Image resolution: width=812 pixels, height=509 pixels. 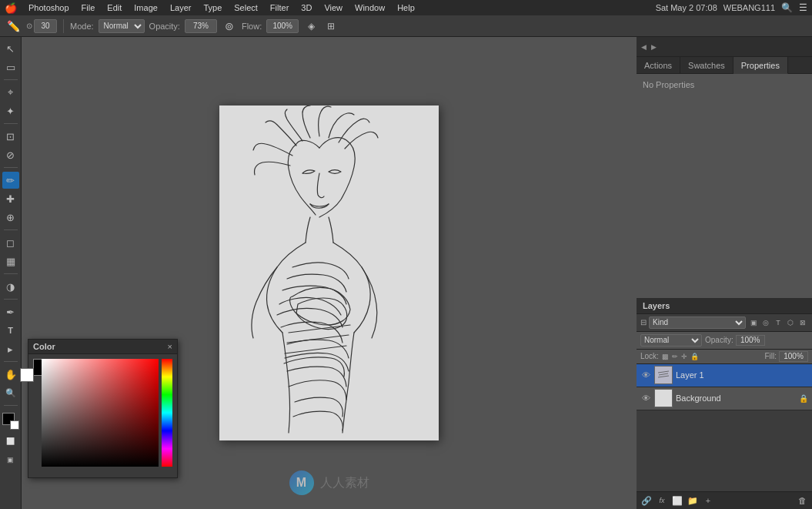 What do you see at coordinates (677, 501) in the screenshot?
I see `layer-mask-icon: ⬜` at bounding box center [677, 501].